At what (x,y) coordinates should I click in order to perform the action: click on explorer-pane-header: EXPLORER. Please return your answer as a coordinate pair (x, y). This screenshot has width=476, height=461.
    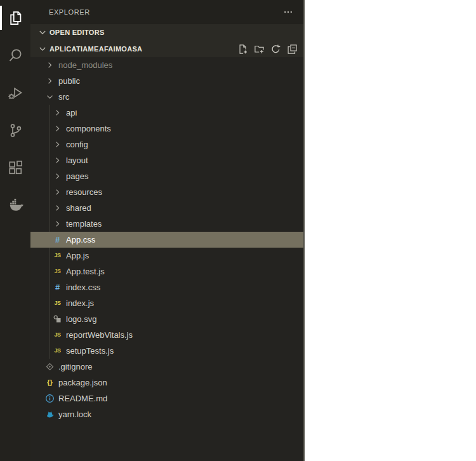
    Looking at the image, I should click on (167, 12).